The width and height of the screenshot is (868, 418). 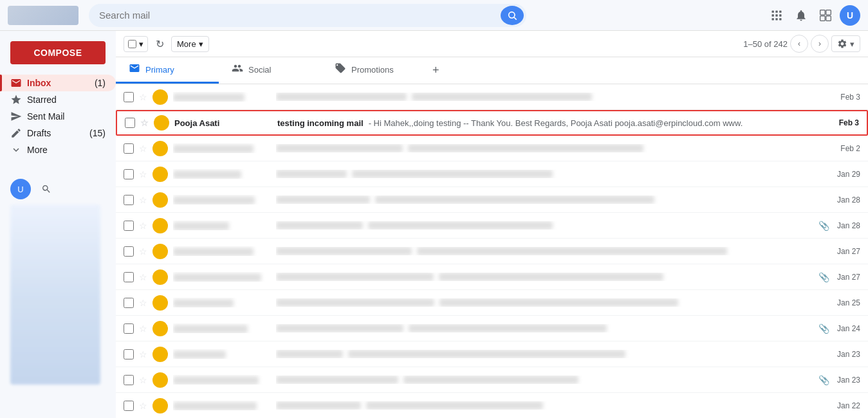 I want to click on email-row: ☆Jan 28, so click(x=492, y=200).